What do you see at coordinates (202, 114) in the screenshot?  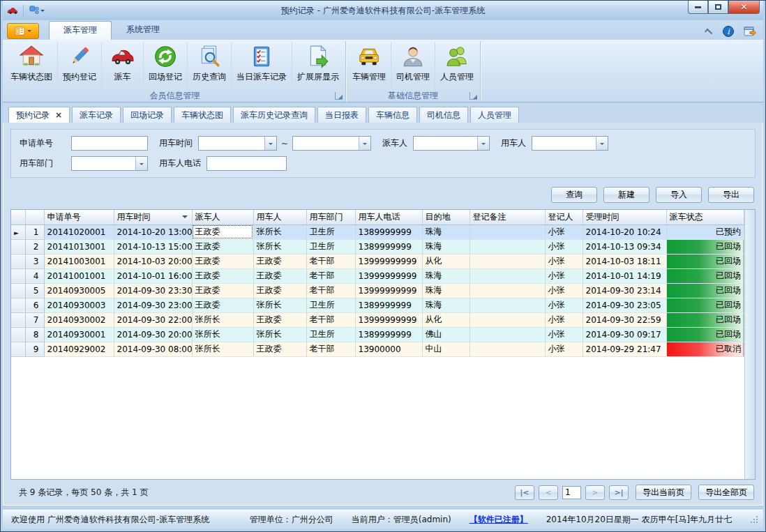 I see `tab-vehicle-status-map: 车辆状态图` at bounding box center [202, 114].